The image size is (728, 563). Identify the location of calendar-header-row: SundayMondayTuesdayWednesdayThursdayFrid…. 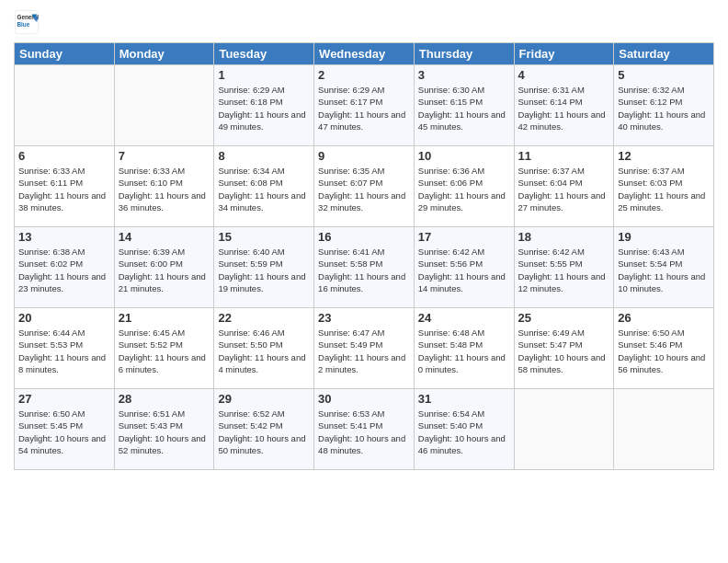
(364, 54).